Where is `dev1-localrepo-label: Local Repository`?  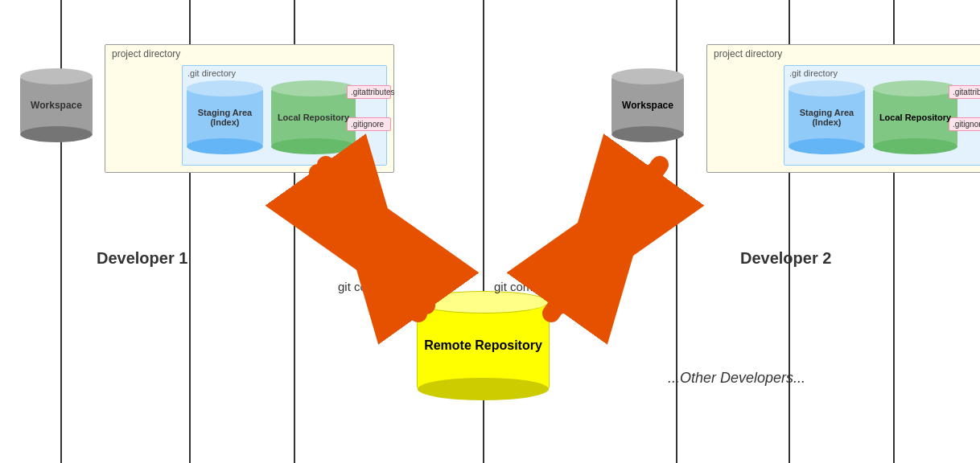
dev1-localrepo-label: Local Repository is located at coordinates (314, 117).